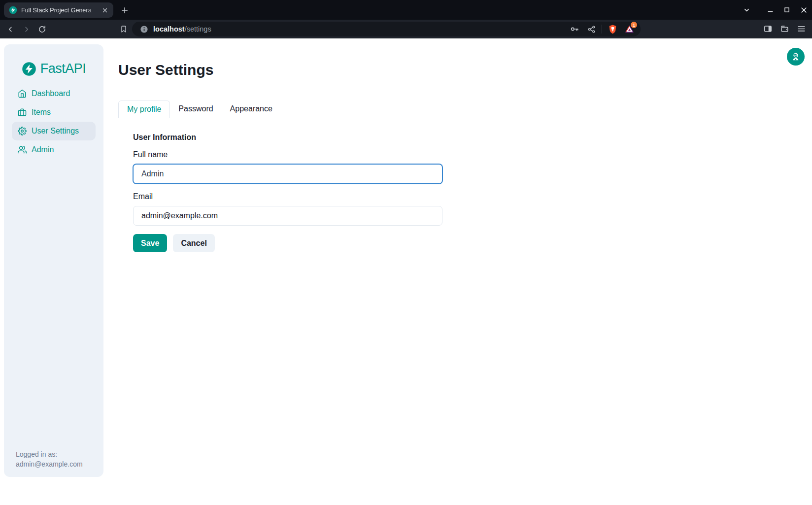  What do you see at coordinates (629, 29) in the screenshot?
I see `brave-rewards-icon: 1` at bounding box center [629, 29].